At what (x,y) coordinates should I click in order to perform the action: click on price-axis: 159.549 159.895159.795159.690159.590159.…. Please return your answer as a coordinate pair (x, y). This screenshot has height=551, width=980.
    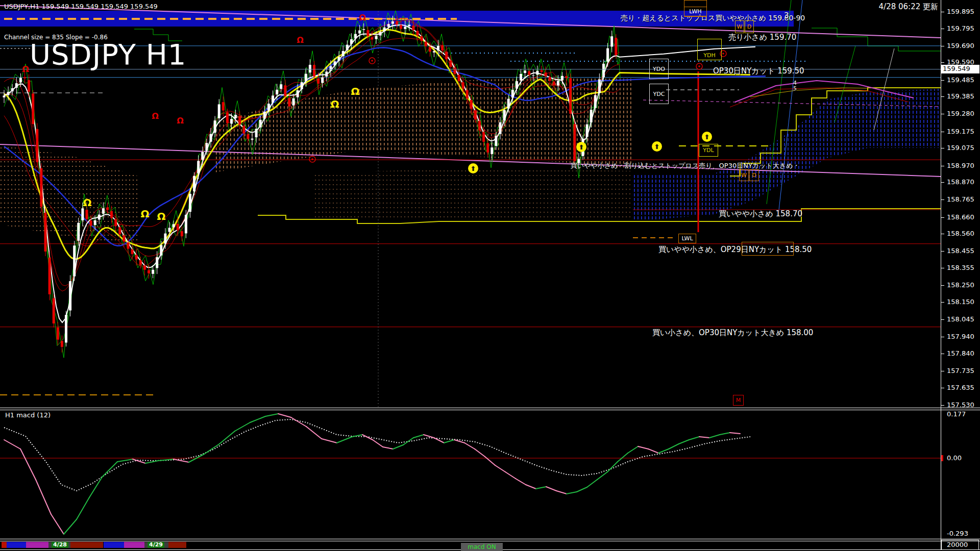
    Looking at the image, I should click on (961, 276).